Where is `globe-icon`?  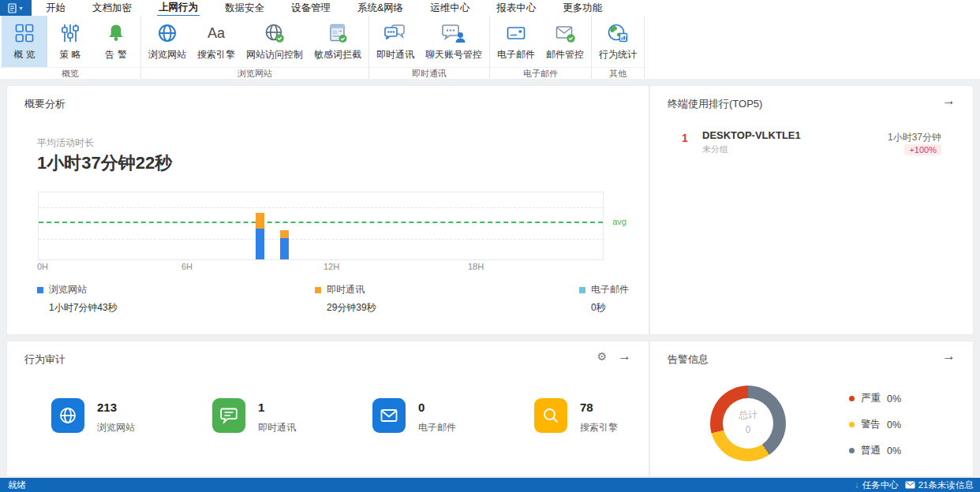 globe-icon is located at coordinates (167, 33).